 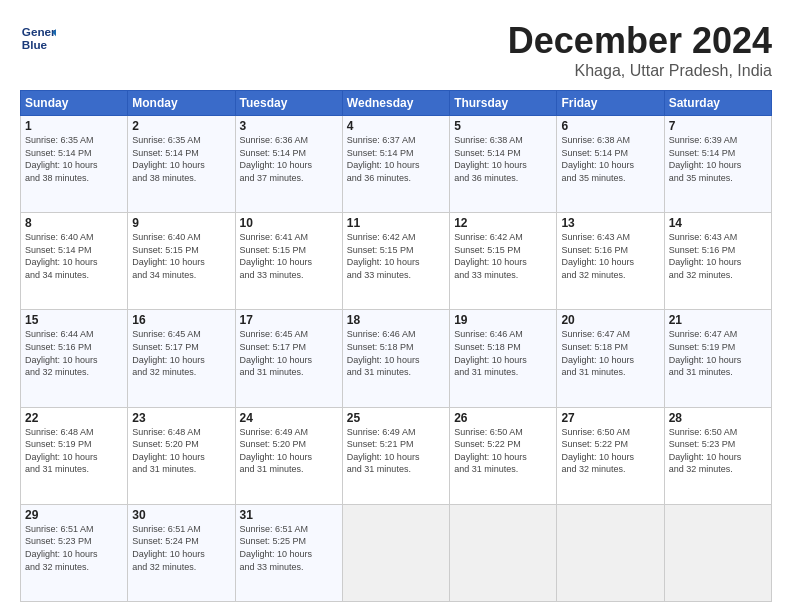 What do you see at coordinates (718, 126) in the screenshot?
I see `day-number: 7` at bounding box center [718, 126].